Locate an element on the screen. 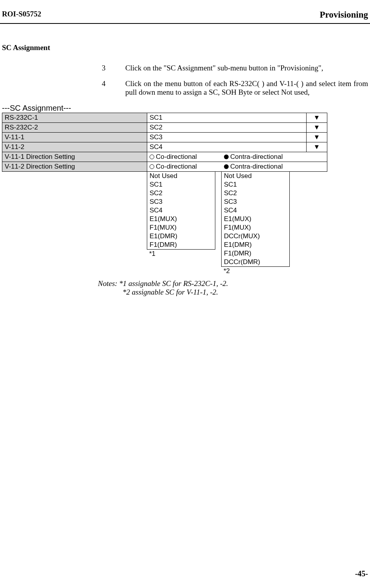 The width and height of the screenshot is (370, 588). note-line-1: Notes: *1 assignable SC for RS-232C-1, -… is located at coordinates (234, 284).